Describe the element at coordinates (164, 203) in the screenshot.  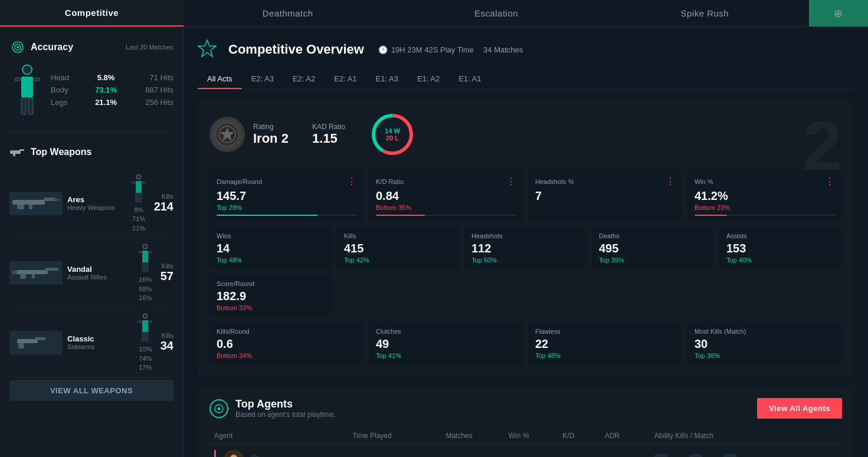
I see `weapon-kills-ares: Kills 214` at that location.